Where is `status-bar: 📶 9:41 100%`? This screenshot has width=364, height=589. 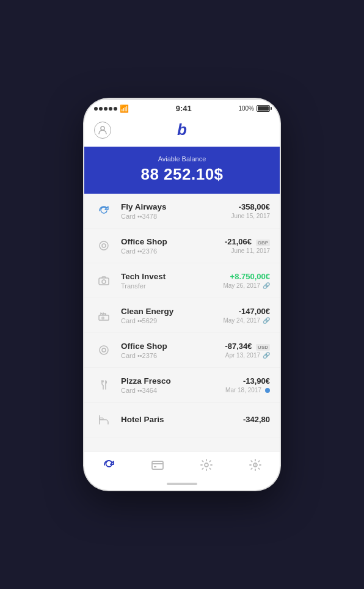
status-bar: 📶 9:41 100% is located at coordinates (182, 108).